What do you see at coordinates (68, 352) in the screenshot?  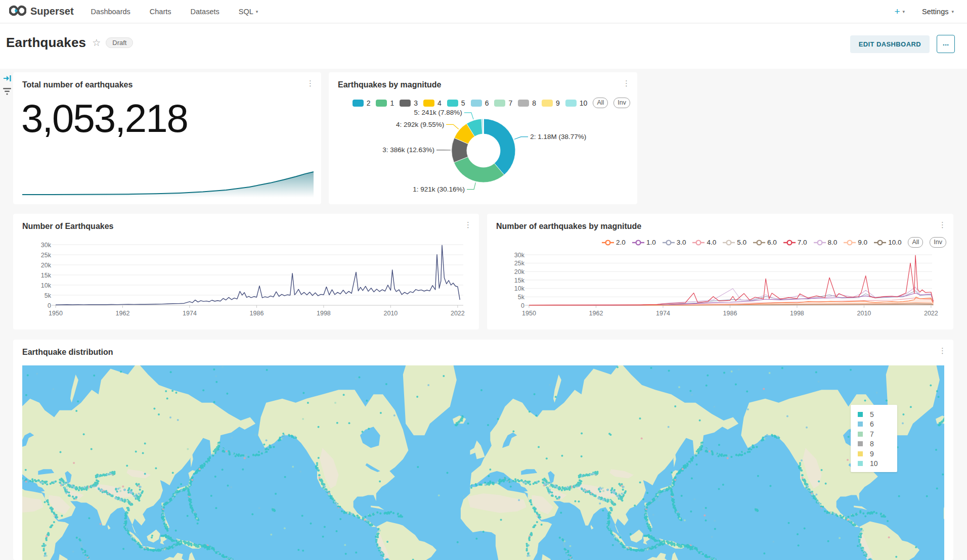 I see `card-title: Earthquake distribution` at bounding box center [68, 352].